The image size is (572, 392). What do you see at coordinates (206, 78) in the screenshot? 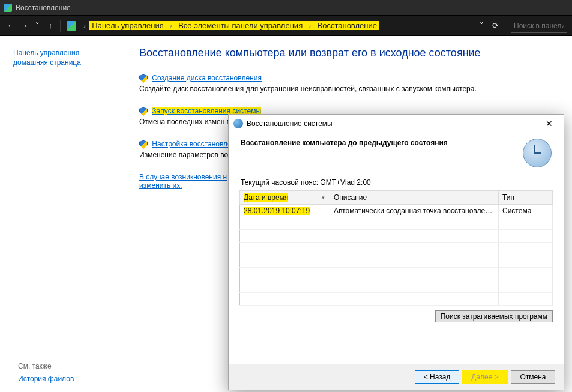
I see `create-recovery-drive-link: Создание диска восстановления` at bounding box center [206, 78].